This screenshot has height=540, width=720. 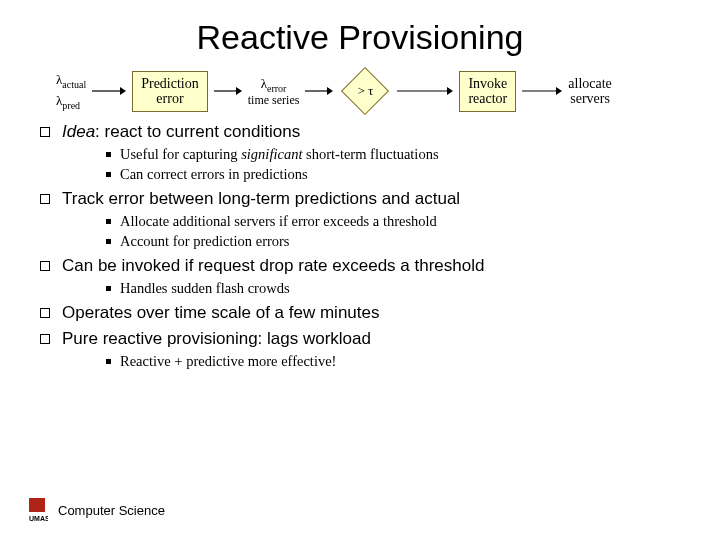 What do you see at coordinates (488, 92) in the screenshot?
I see `invoke-reactor-box: Invoke reactor` at bounding box center [488, 92].